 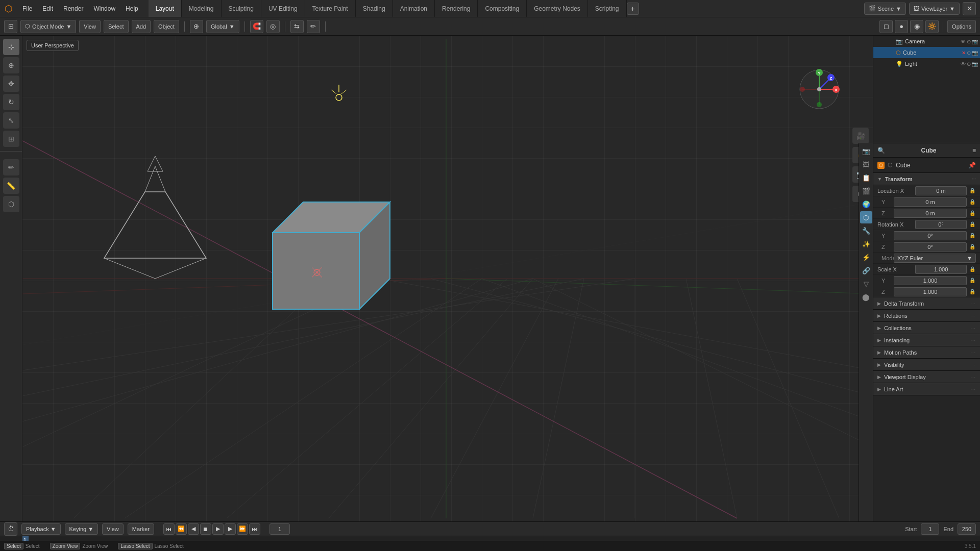 I want to click on tab-texture-paint: Texture Paint, so click(x=331, y=8).